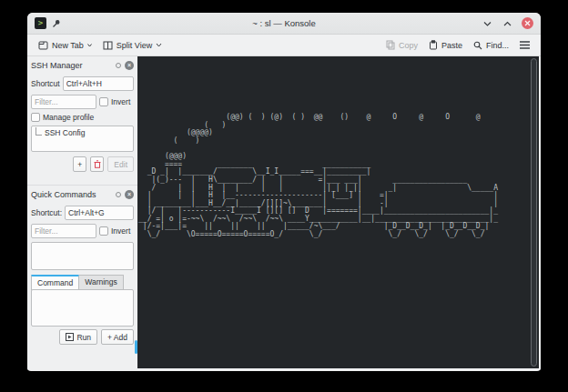 This screenshot has height=392, width=568. I want to click on quick-commands-header: Quick Commands ×, so click(82, 195).